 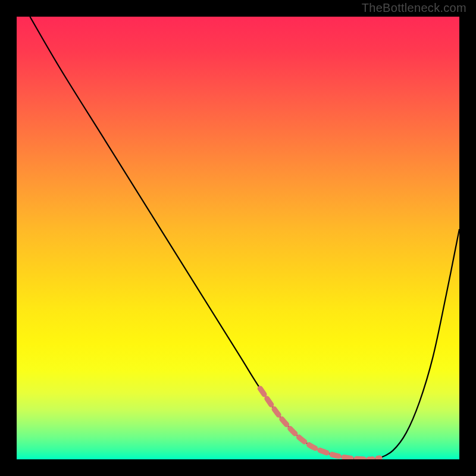 What do you see at coordinates (415, 344) in the screenshot?
I see `right-curve-line` at bounding box center [415, 344].